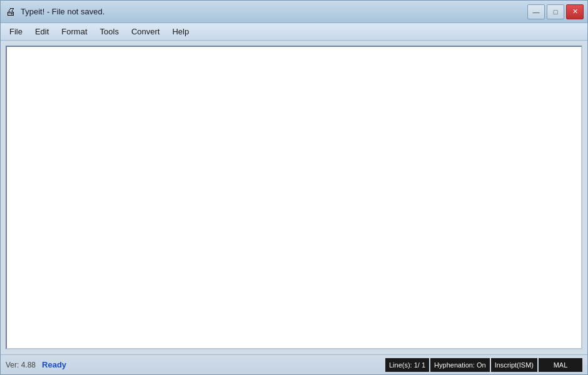 This screenshot has height=375, width=588. Describe the element at coordinates (36, 365) in the screenshot. I see `status-left: Ver: 4.88 Ready` at that location.